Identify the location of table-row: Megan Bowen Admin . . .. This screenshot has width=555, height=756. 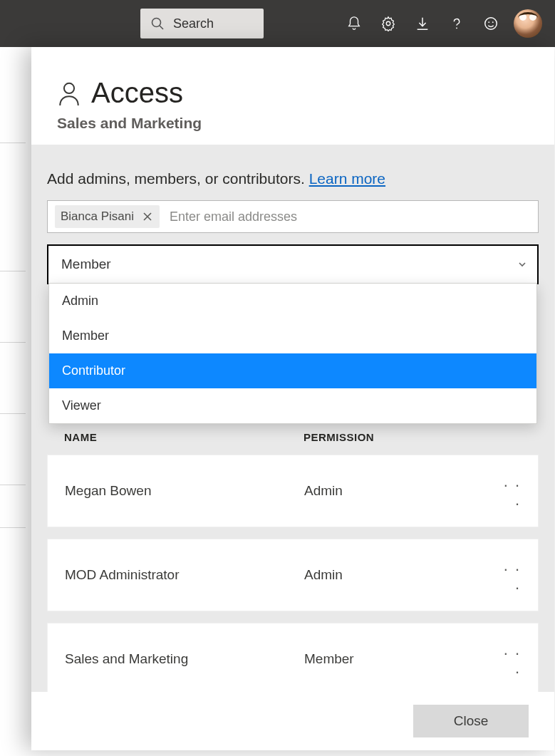
(293, 491).